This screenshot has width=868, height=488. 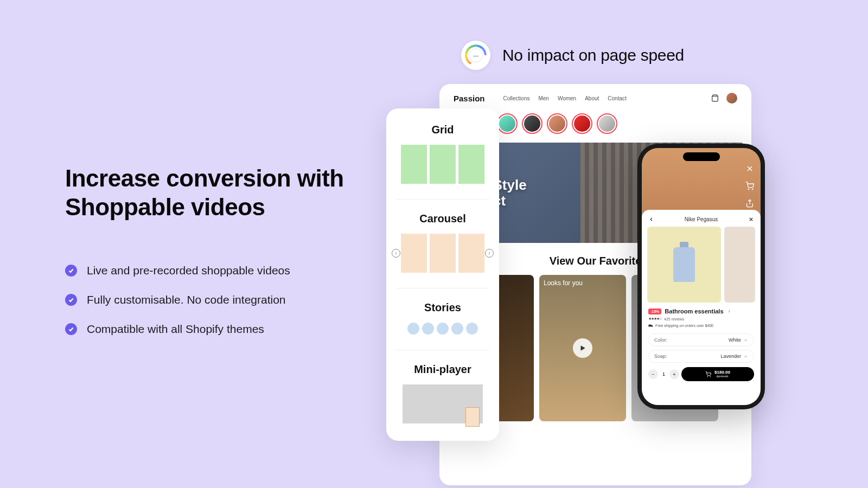 What do you see at coordinates (476, 55) in the screenshot?
I see `speed-gauge-icon: —` at bounding box center [476, 55].